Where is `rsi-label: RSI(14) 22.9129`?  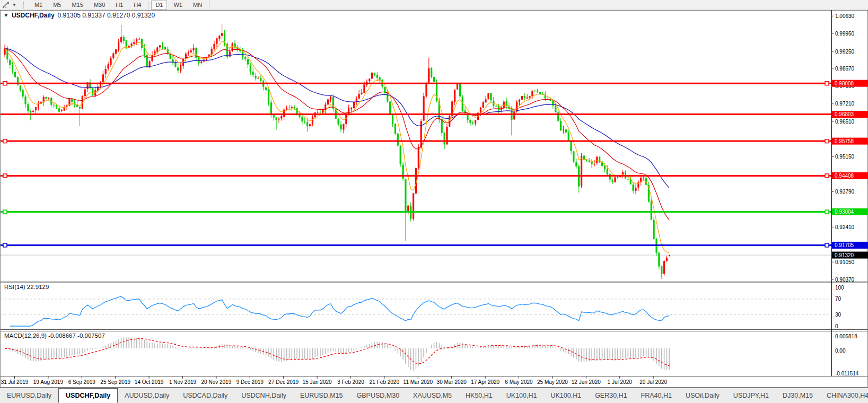
rsi-label: RSI(14) 22.9129 is located at coordinates (27, 287).